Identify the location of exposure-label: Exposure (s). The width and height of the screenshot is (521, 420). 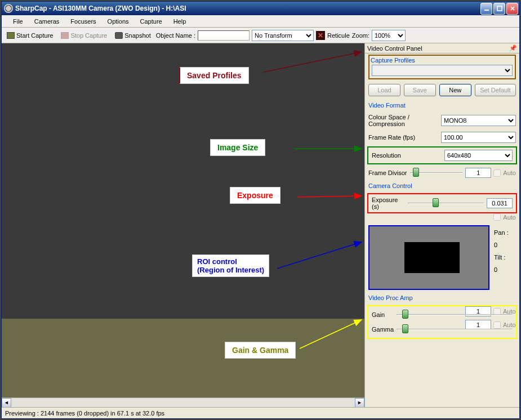
(389, 203).